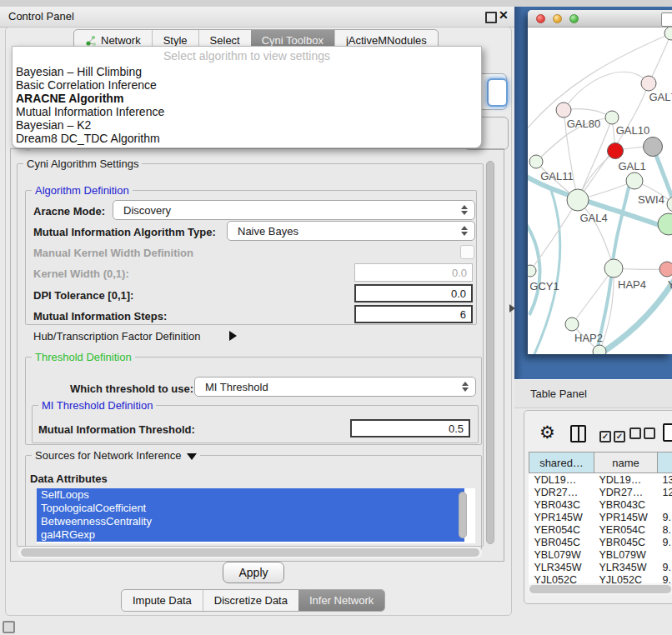 The width and height of the screenshot is (672, 635). Describe the element at coordinates (600, 567) in the screenshot. I see `table-row: YLR345WYLR345W9.` at that location.